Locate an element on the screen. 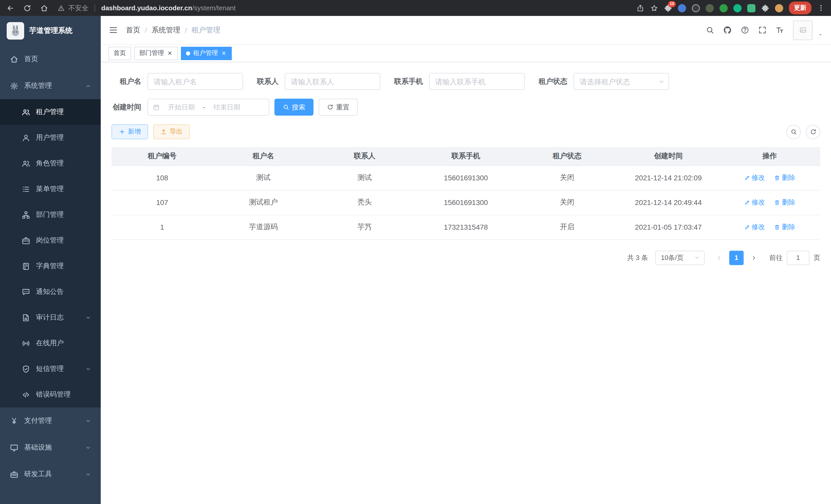 This screenshot has width=831, height=504. reset-button-label: 重置 is located at coordinates (343, 107).